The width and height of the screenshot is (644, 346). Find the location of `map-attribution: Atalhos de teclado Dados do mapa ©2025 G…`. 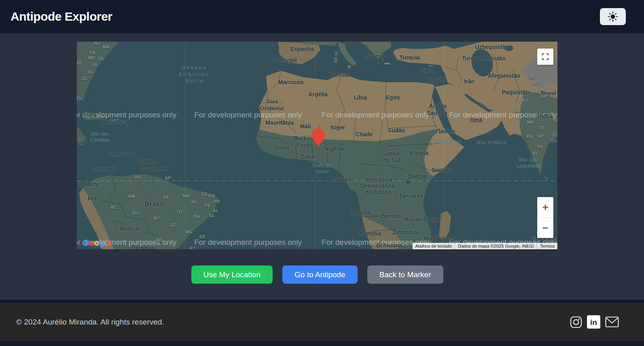

map-attribution: Atalhos de teclado Dados do mapa ©2025 G… is located at coordinates (485, 246).